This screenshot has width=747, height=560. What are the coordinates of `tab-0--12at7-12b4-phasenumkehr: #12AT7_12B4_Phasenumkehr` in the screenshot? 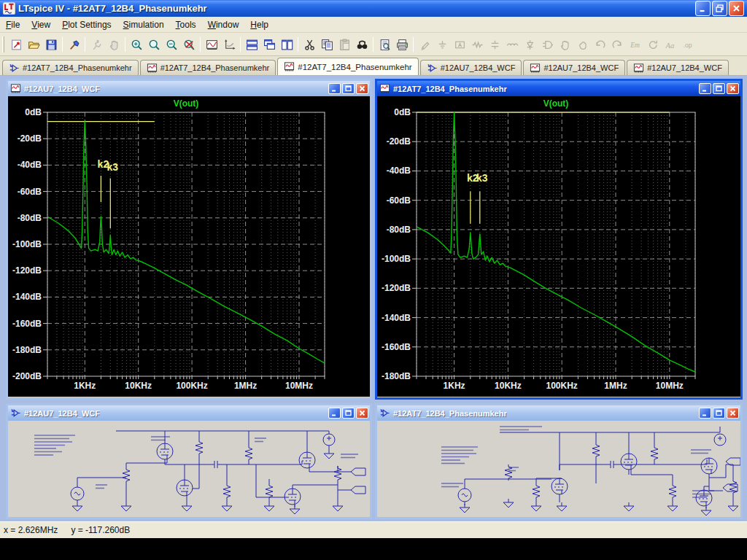 It's located at (70, 67).